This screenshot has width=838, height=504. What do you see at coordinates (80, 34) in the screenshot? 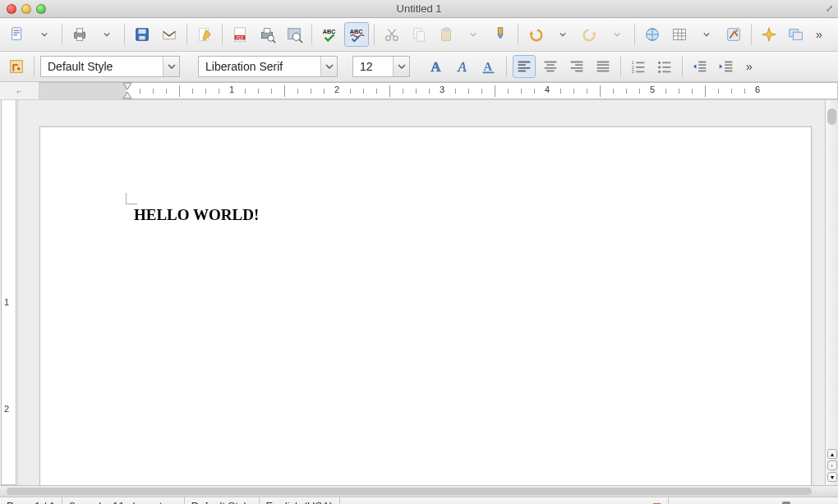
I see `print-button` at bounding box center [80, 34].